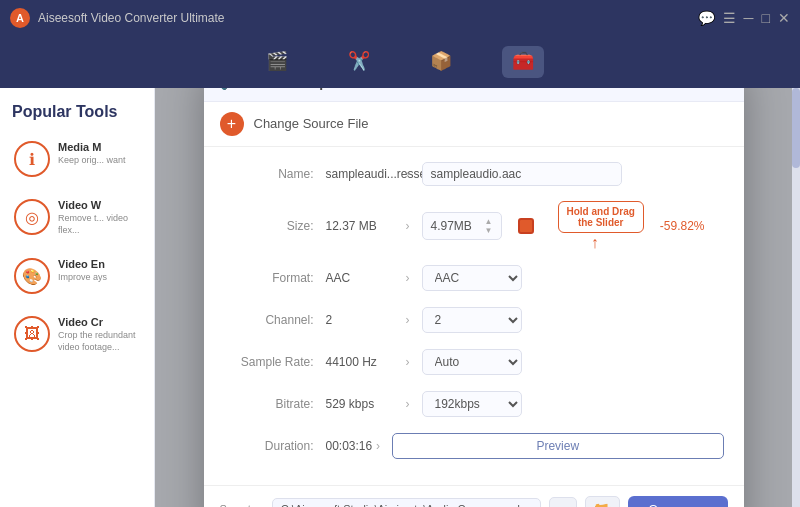 The image size is (800, 507). What do you see at coordinates (474, 446) in the screenshot?
I see `duration-row: Duration: 00:03:16 › Preview` at bounding box center [474, 446].